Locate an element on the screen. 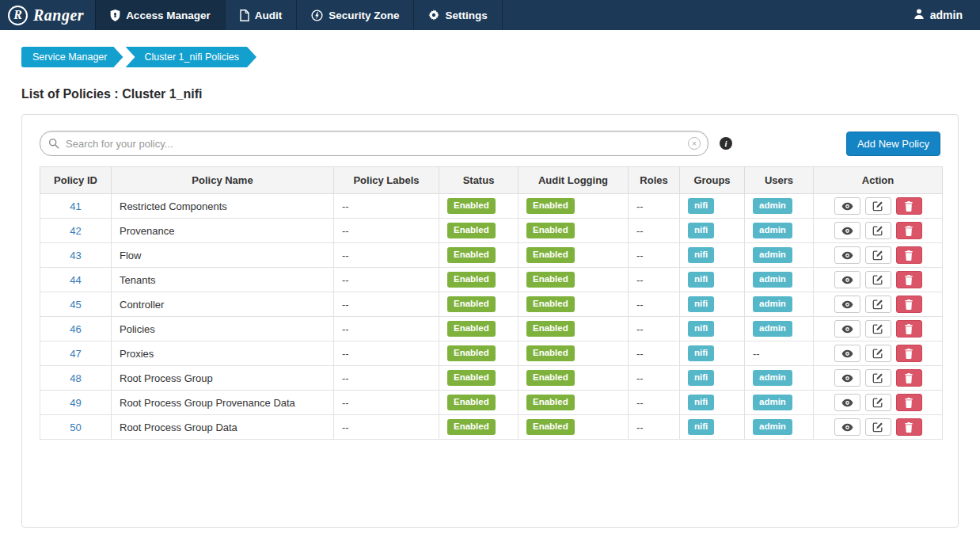  breadcrumb-policies: Cluster 1_nifi Policies is located at coordinates (192, 57).